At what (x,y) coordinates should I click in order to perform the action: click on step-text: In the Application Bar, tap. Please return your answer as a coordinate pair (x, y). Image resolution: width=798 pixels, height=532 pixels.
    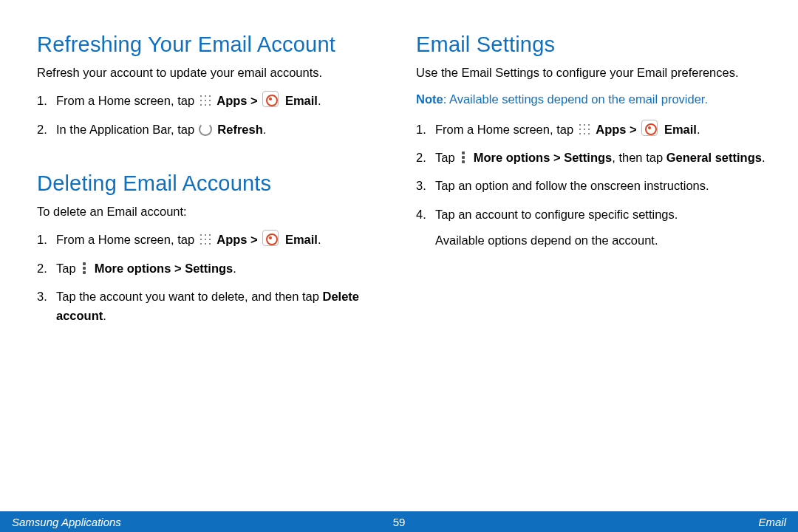
    Looking at the image, I should click on (127, 129).